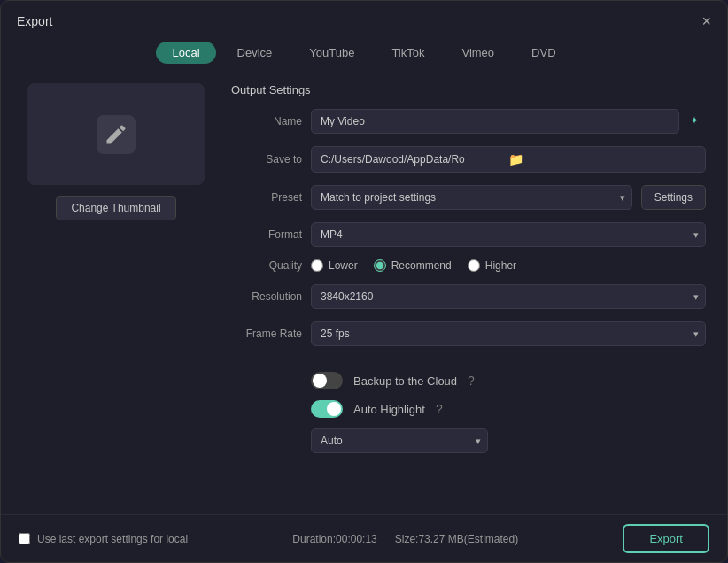 The image size is (728, 563). I want to click on frame-rate-select: 25 fps, so click(508, 334).